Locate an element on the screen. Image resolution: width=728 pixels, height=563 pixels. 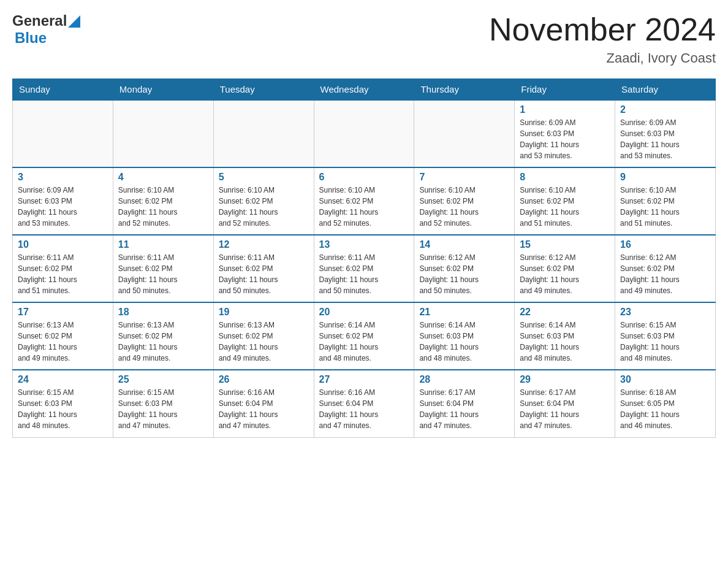
calendar-cell: 30Sunrise: 6:18 AM Sunset: 6:05 PM Dayli… is located at coordinates (665, 404).